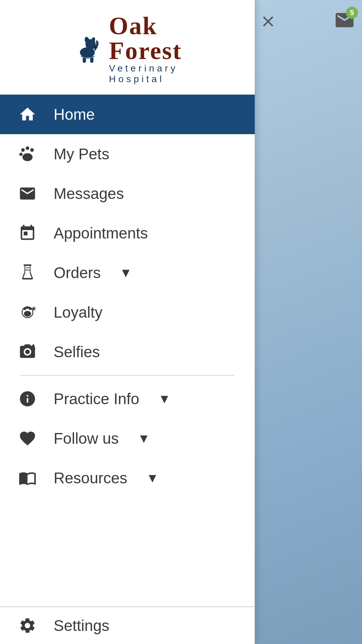 Image resolution: width=362 pixels, height=644 pixels. Describe the element at coordinates (127, 399) in the screenshot. I see `nav-item-practice-info: Practice Info ▼` at that location.